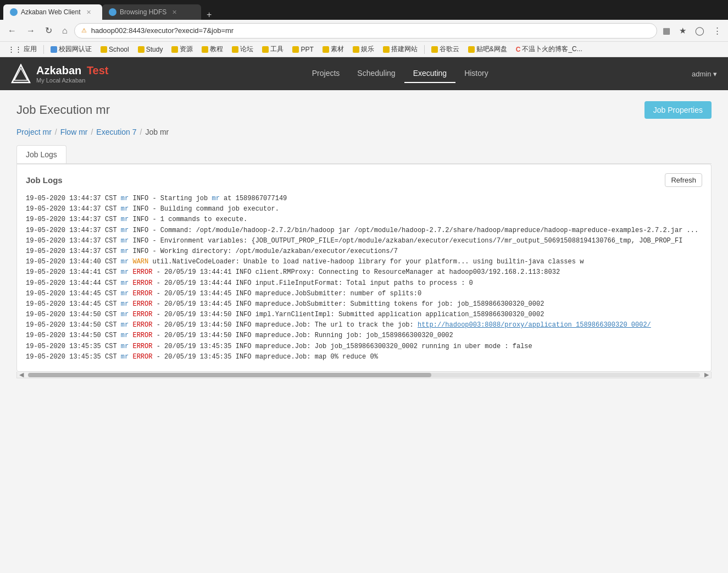  Describe the element at coordinates (212, 49) in the screenshot. I see `bookmark-tutorials: 教程` at that location.